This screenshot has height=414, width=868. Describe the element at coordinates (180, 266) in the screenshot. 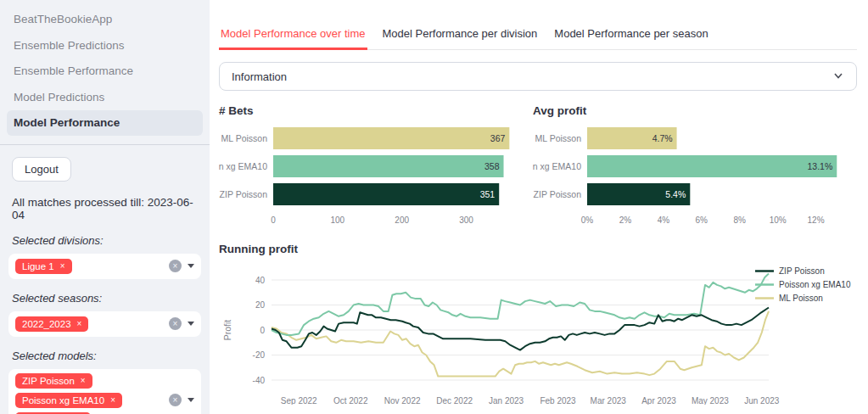

I see `divisions-controls: ×` at that location.